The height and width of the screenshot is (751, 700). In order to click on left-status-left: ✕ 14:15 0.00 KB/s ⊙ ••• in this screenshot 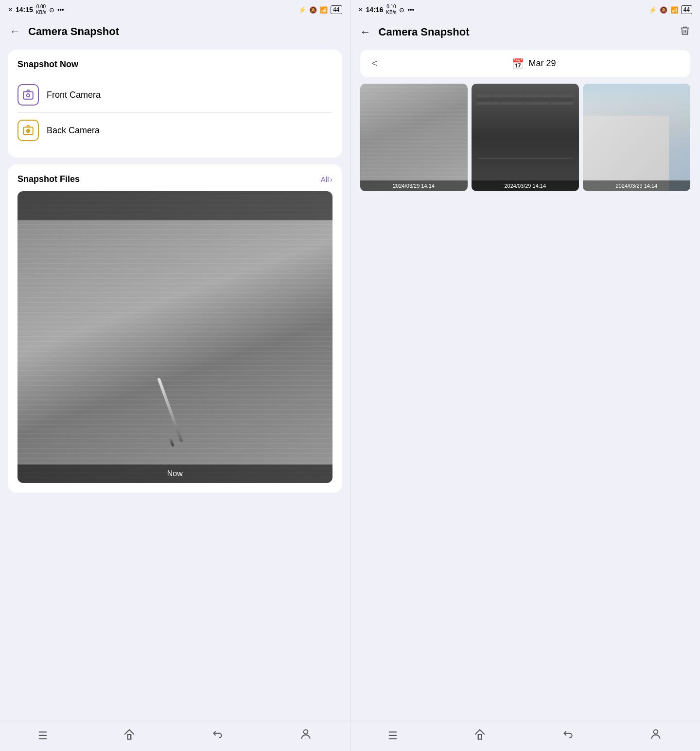, I will do `click(36, 10)`.